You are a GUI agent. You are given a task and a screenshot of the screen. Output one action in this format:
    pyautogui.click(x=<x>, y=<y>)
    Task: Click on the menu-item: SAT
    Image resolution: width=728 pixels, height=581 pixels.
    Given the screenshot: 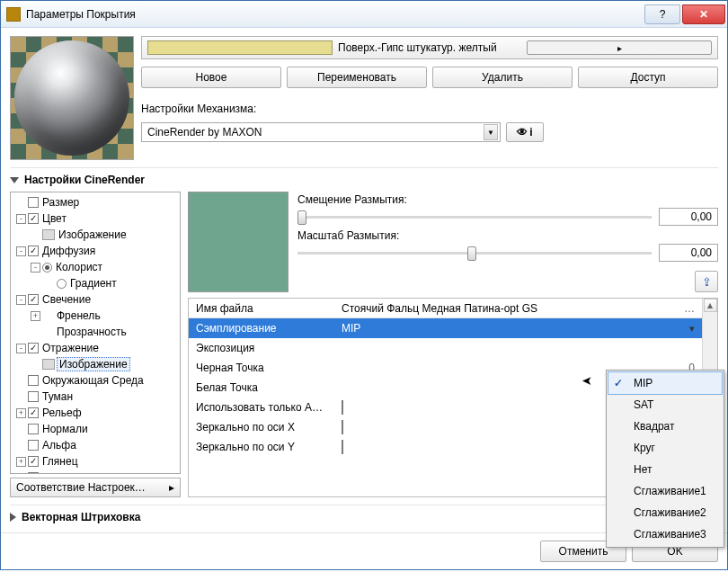 What is the action you would take?
    pyautogui.click(x=665, y=405)
    